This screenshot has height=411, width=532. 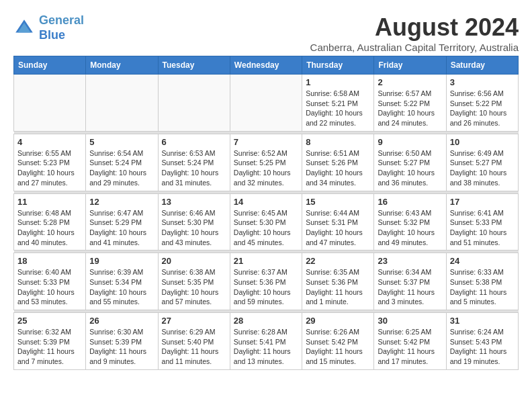 I want to click on table-row: 18Sunrise: 6:40 AM Sunset: 5:33 PM Dayli…, so click(x=50, y=282).